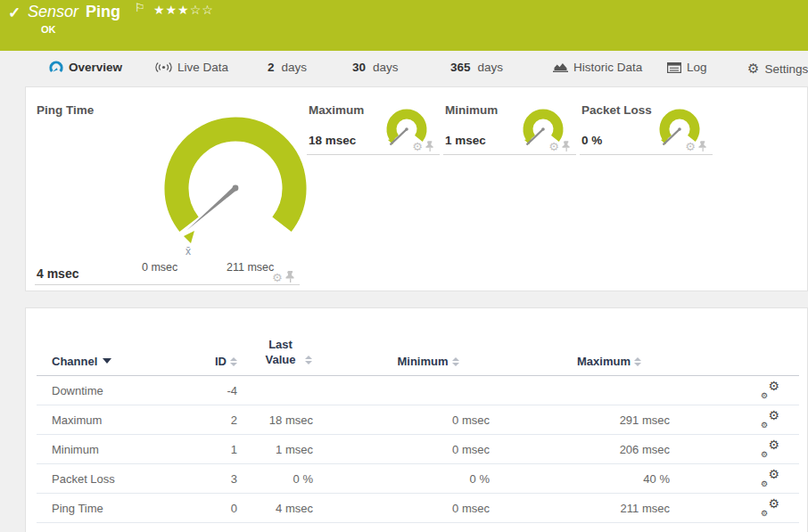  What do you see at coordinates (235, 186) in the screenshot?
I see `ping-time-gauge` at bounding box center [235, 186].